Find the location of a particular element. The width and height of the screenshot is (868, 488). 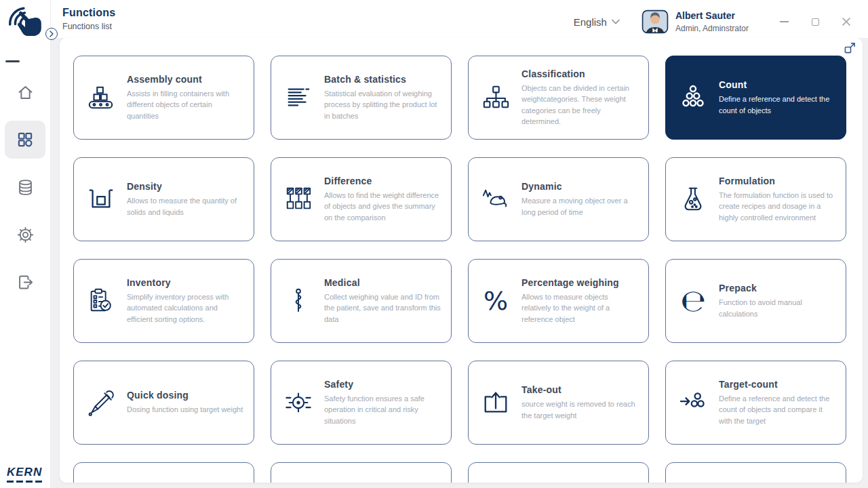

card-title: Quick dosing is located at coordinates (184, 395).